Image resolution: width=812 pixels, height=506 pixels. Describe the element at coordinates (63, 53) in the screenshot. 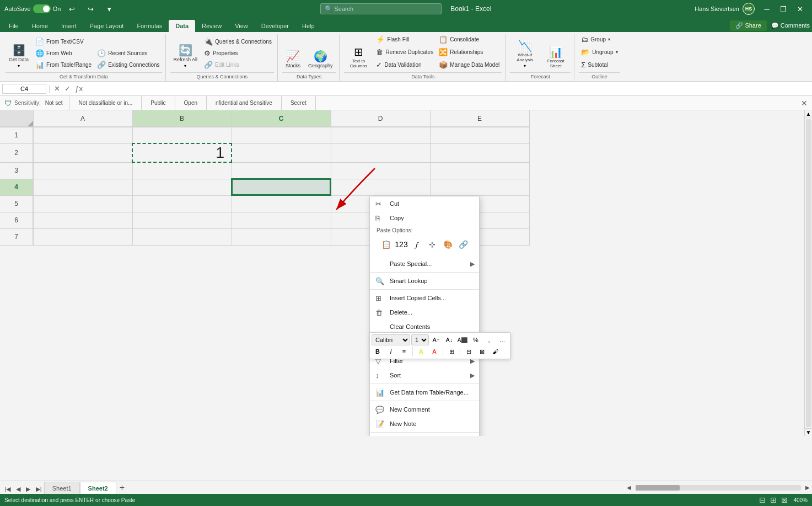

I see `from-web-button: 🌐 From Web` at that location.